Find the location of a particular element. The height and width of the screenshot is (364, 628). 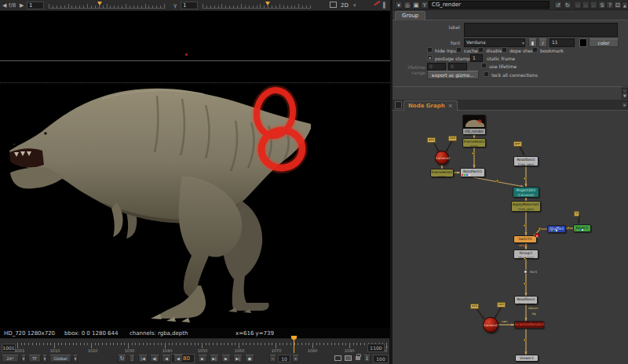

node-viewer1: Viewer1 is located at coordinates (527, 358).